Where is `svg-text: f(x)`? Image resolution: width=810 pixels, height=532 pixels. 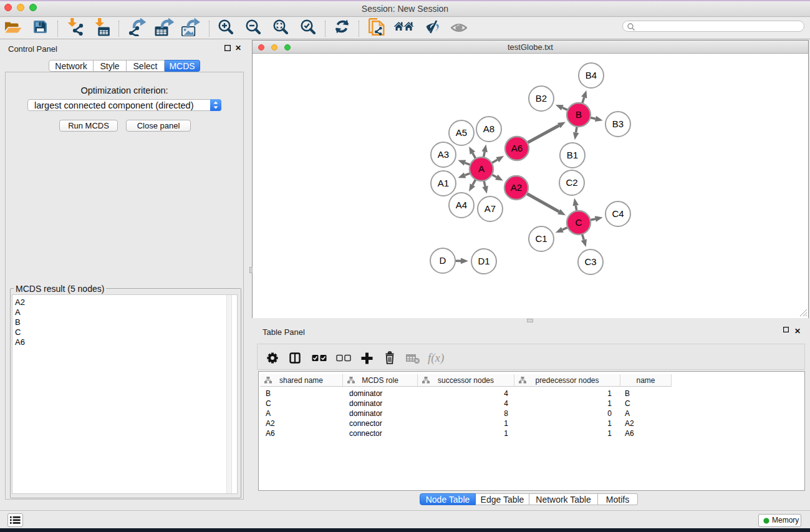
svg-text: f(x) is located at coordinates (436, 358).